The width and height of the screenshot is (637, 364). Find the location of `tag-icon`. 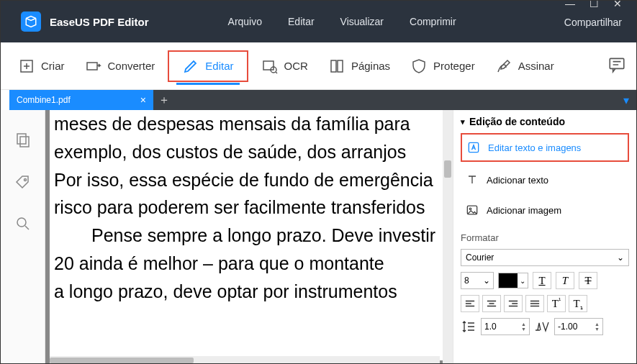

tag-icon is located at coordinates (23, 182).